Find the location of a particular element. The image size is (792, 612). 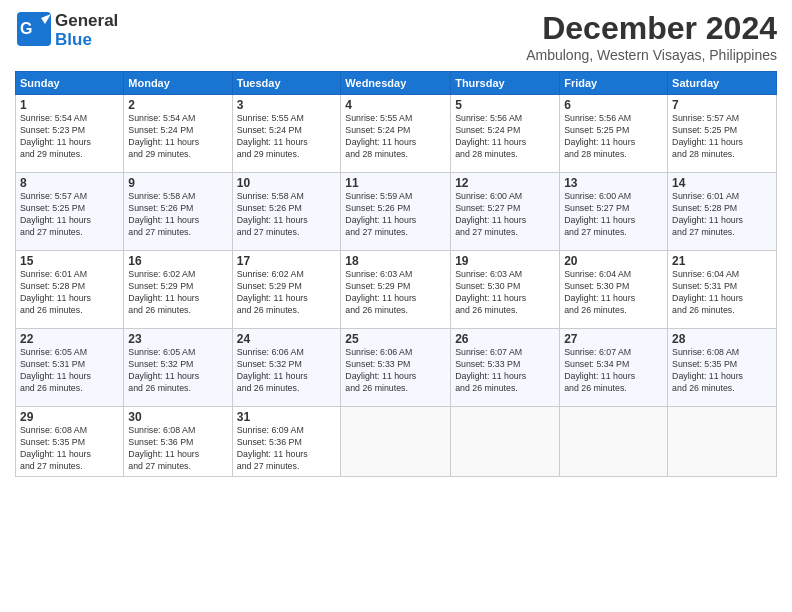

title-area: December 2024 Ambulong, Western Visayas,… is located at coordinates (652, 36).